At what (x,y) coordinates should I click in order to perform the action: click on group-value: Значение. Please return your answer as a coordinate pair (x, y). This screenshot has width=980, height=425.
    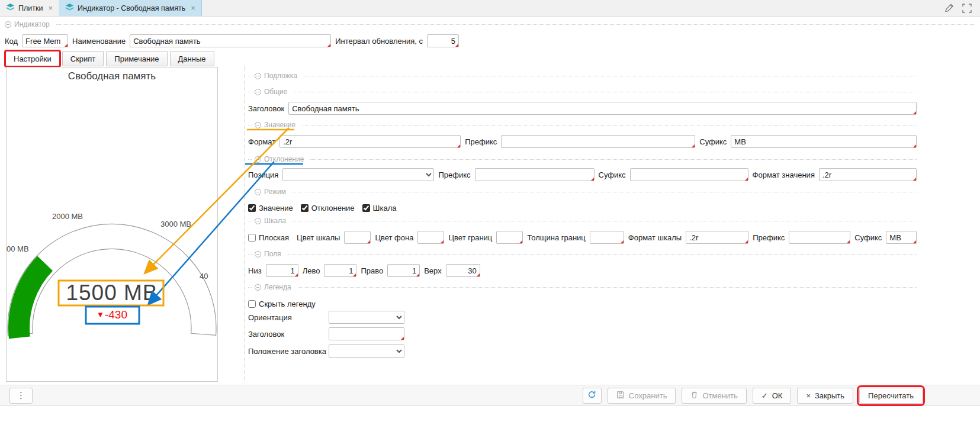
    Looking at the image, I should click on (583, 125).